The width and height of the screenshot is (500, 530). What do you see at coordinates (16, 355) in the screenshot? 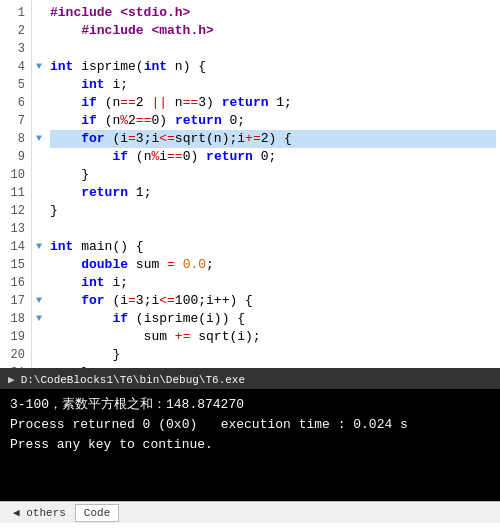
I see `line-number: 20` at bounding box center [16, 355].